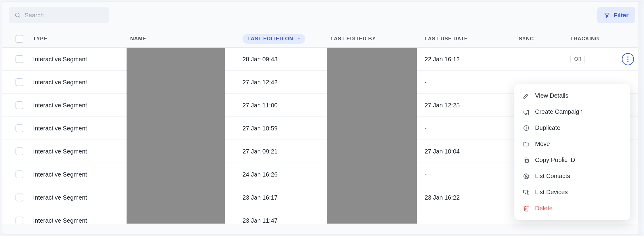 This screenshot has width=644, height=236. Describe the element at coordinates (286, 175) in the screenshot. I see `cell-last-edited-on: 24 Jan 16:26` at that location.